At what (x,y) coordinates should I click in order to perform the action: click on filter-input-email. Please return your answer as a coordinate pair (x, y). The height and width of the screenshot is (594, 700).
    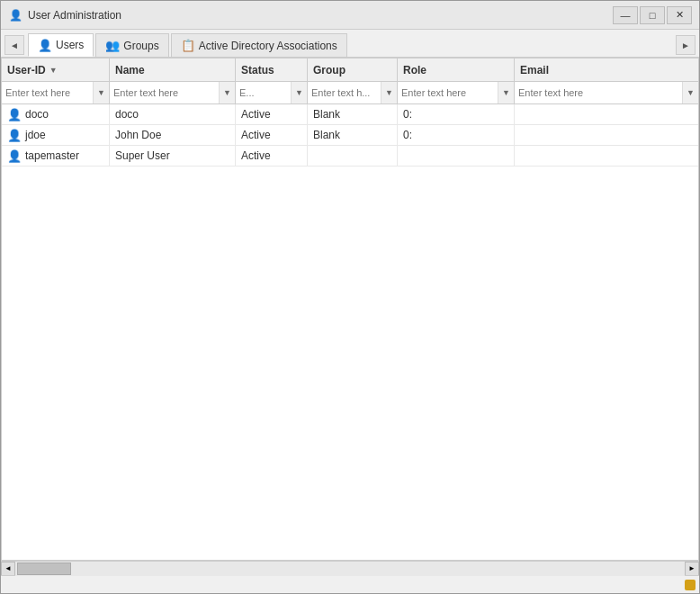
    Looking at the image, I should click on (598, 93).